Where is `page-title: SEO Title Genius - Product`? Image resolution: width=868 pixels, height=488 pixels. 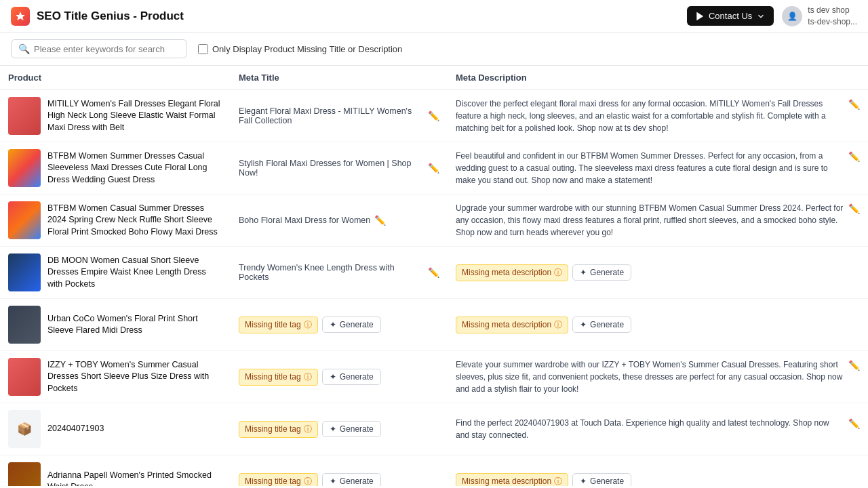
page-title: SEO Title Genius - Product is located at coordinates (110, 16).